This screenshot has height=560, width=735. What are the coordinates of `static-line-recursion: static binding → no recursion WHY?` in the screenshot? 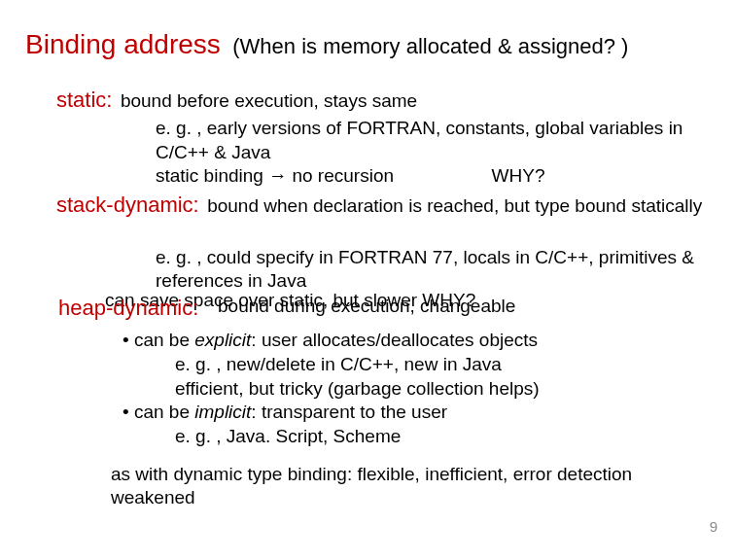 It's located at (408, 177).